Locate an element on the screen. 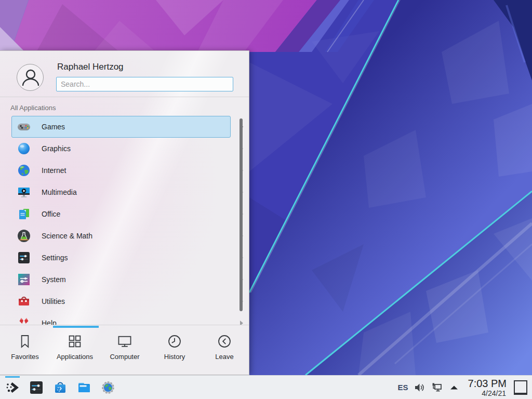 This screenshot has width=532, height=399. tab-favorites: Favorites is located at coordinates (25, 350).